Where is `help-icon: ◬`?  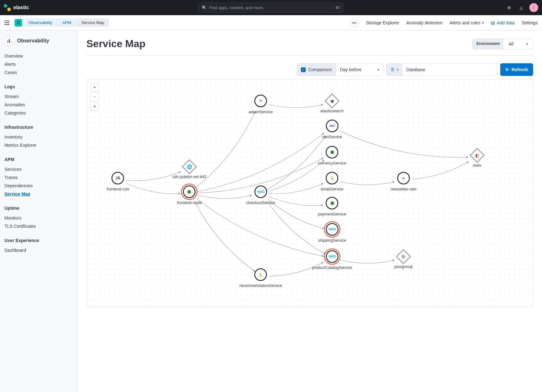 help-icon: ◬ is located at coordinates (521, 8).